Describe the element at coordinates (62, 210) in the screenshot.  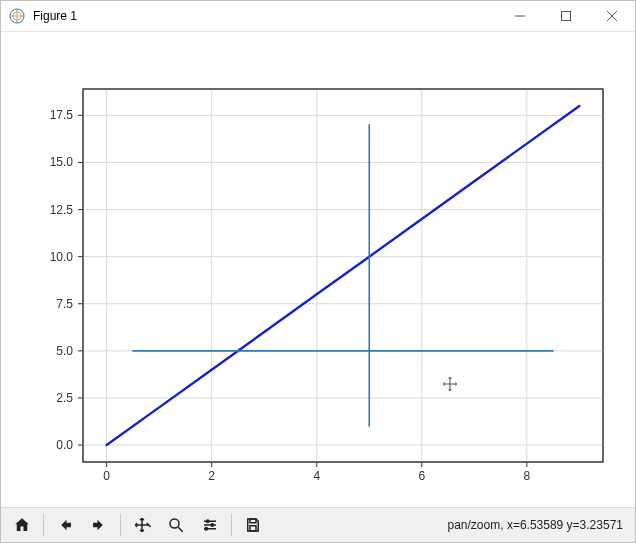
I see `svg-text: 12.5` at that location.